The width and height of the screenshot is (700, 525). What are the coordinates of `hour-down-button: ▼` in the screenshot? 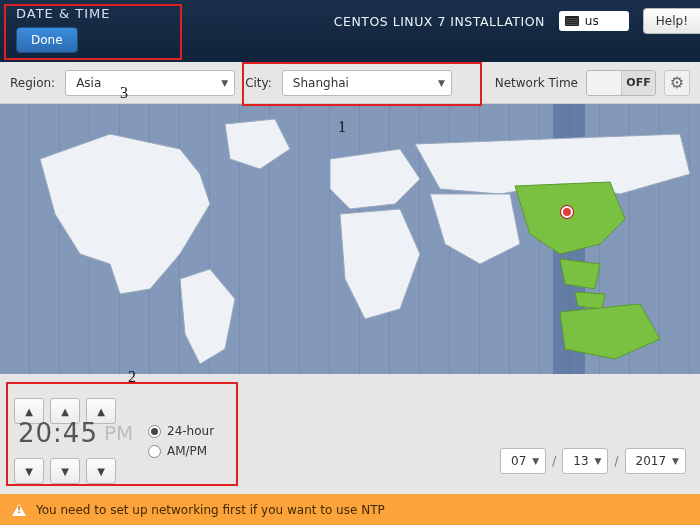 It's located at (29, 471).